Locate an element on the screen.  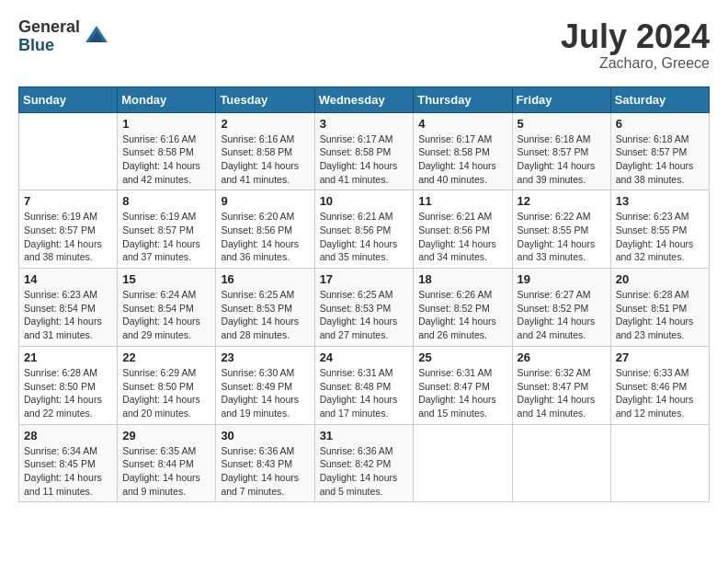
day-number: 26 is located at coordinates (562, 357).